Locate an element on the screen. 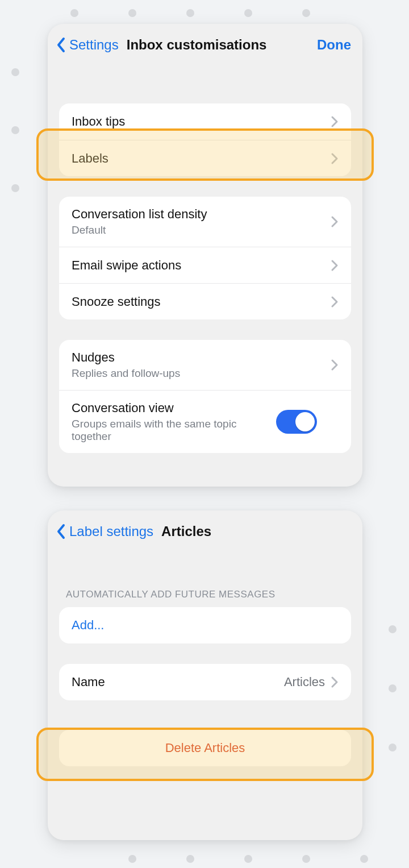 The width and height of the screenshot is (409, 868). row-nudges: Nudges Replies and follow-ups is located at coordinates (205, 365).